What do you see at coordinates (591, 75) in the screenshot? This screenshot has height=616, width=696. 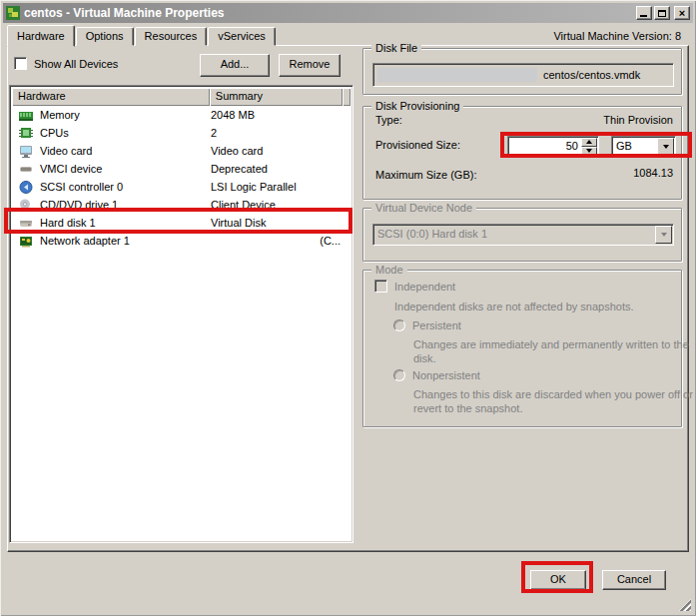 I see `disk-file-value: centos/centos.vmdk` at bounding box center [591, 75].